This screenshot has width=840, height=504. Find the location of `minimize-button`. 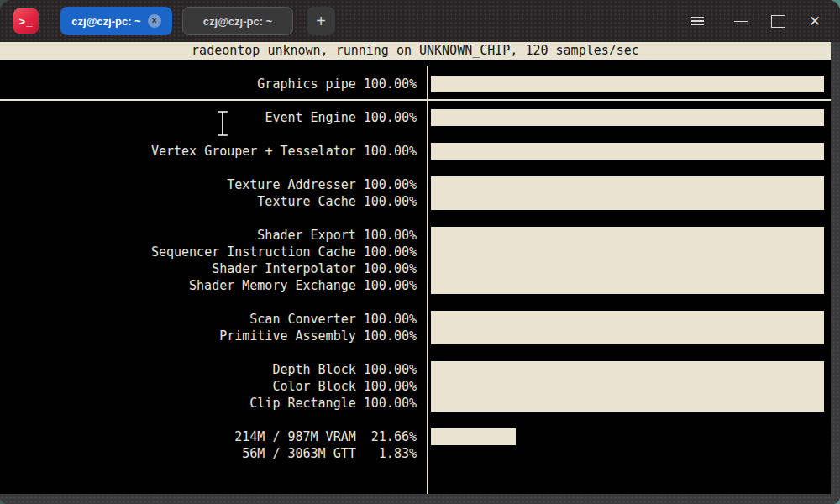

minimize-button is located at coordinates (741, 21).